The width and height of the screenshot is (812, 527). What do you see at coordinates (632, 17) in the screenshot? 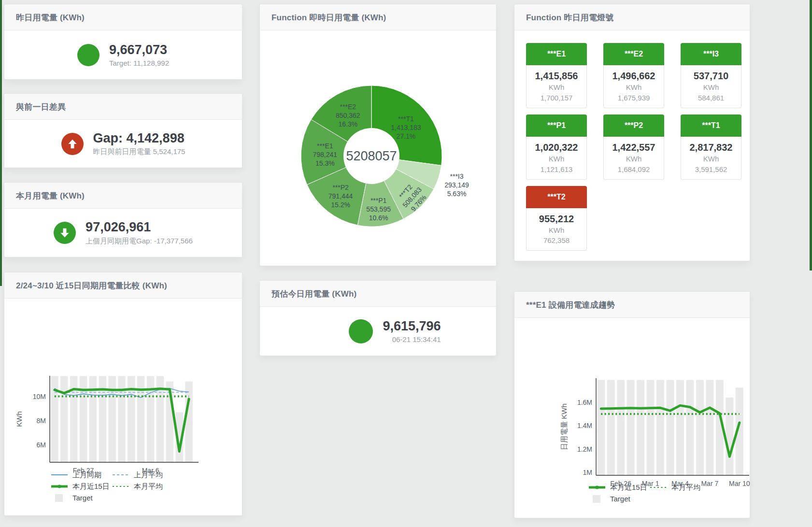
I see `card-header: Function 昨日用電燈號` at bounding box center [632, 17].